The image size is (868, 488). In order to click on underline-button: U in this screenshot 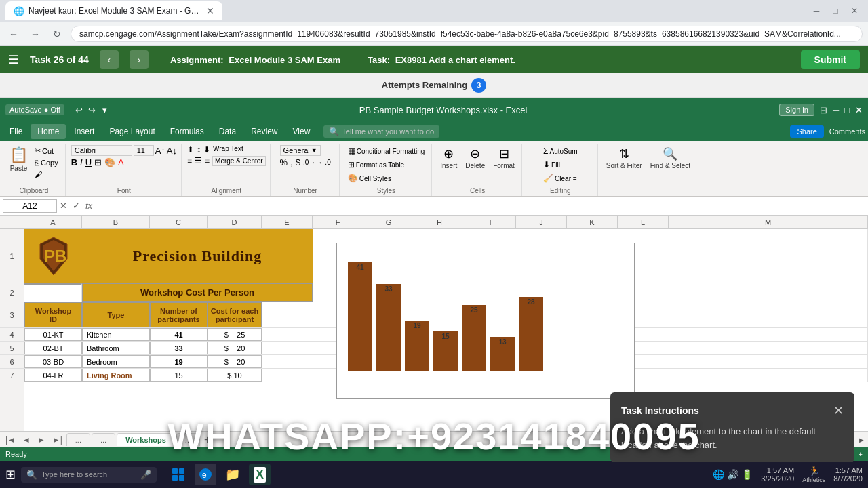, I will do `click(88, 163)`.